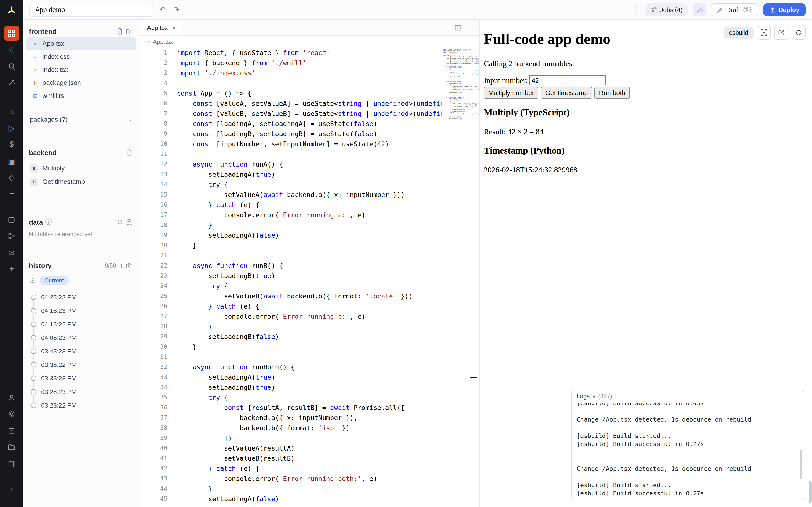 The height and width of the screenshot is (507, 812). Describe the element at coordinates (130, 266) in the screenshot. I see `history-snapshot-camera-icon` at that location.